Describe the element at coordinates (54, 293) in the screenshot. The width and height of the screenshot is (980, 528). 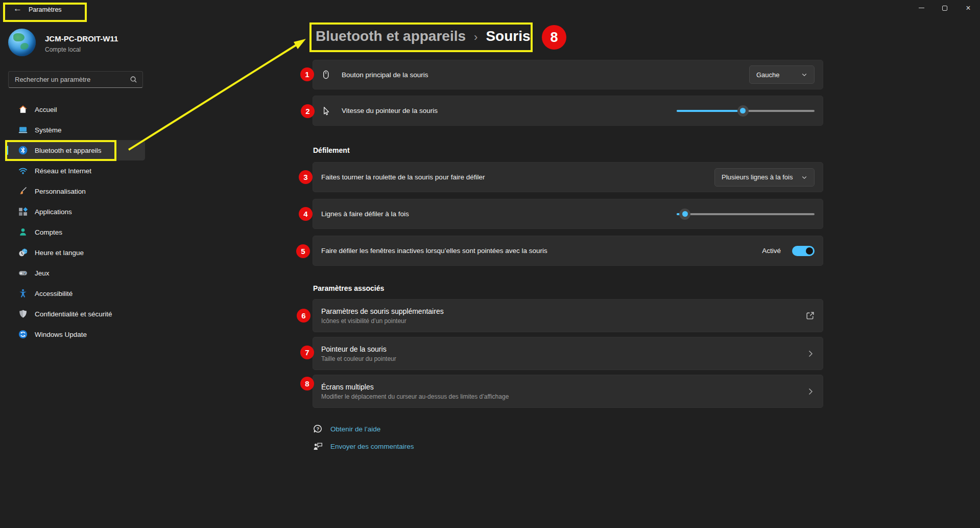
I see `sidebar-item-label: Accessibilité` at that location.